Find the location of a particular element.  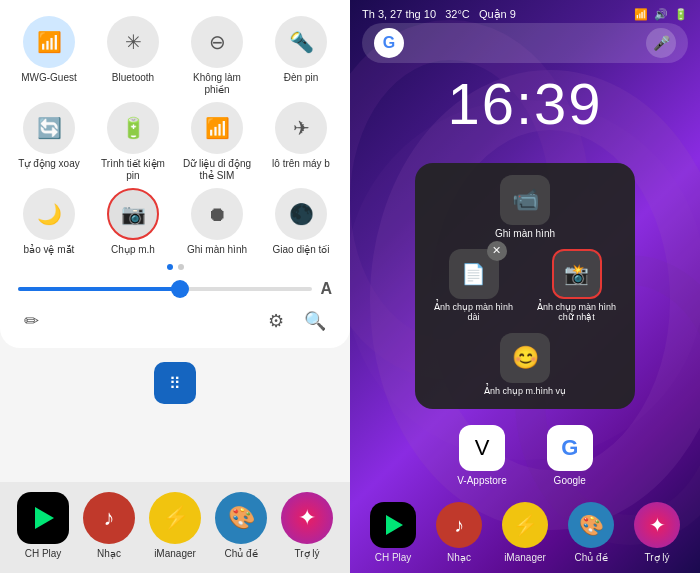

qs-item-flashlight: 🔦 Đèn pin is located at coordinates (301, 56).